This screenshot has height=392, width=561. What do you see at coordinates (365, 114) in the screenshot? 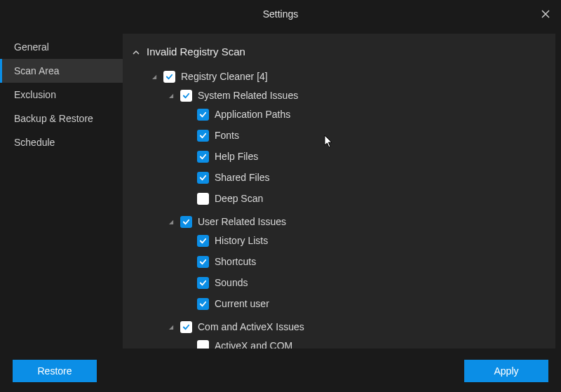
I see `tree-node: Application Paths` at bounding box center [365, 114].